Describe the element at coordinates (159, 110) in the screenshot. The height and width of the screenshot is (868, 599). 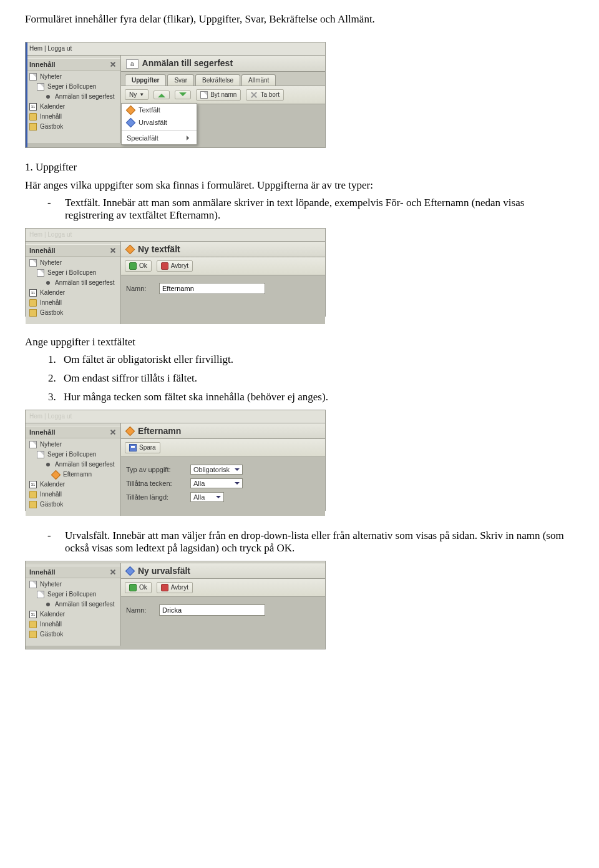
I see `menu-textfalt: Textfält` at that location.